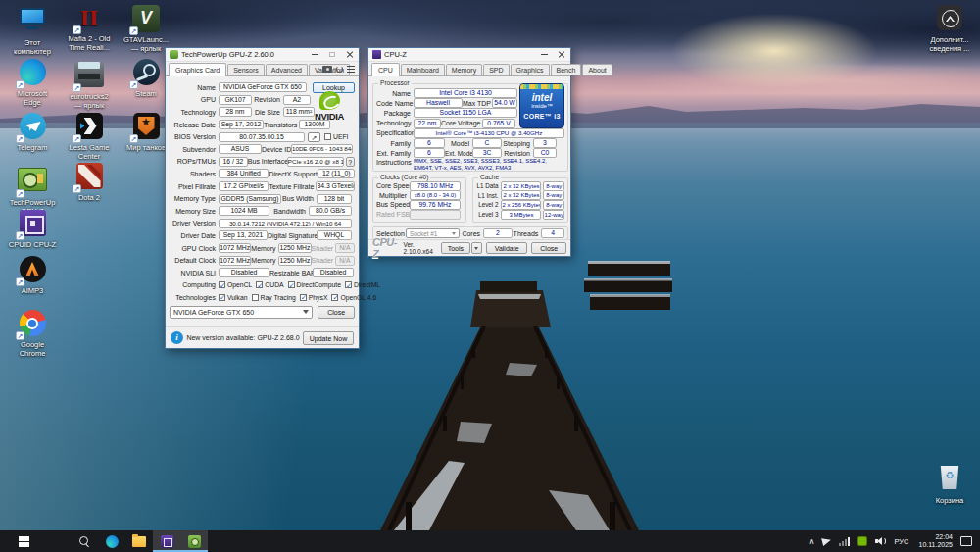 Image resolution: width=980 pixels, height=552 pixels. Describe the element at coordinates (862, 541) in the screenshot. I see `tray-nvidia-icon` at that location.